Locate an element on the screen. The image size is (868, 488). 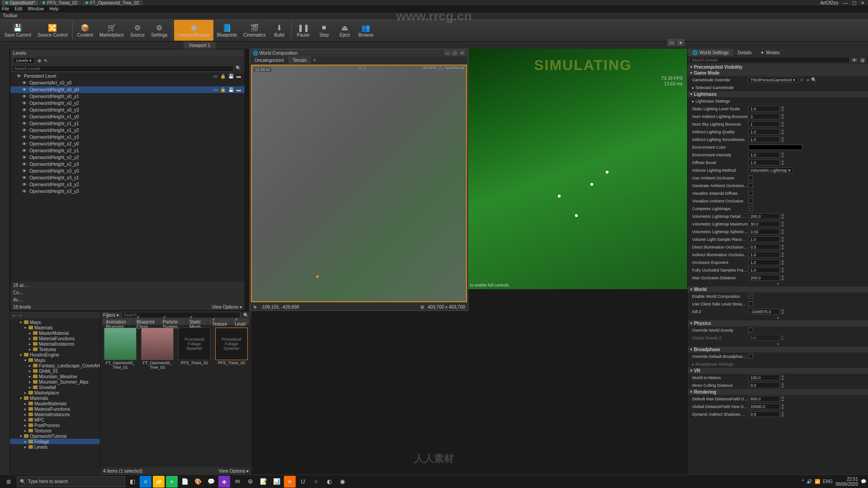
taskbar-app-4: 📄 is located at coordinates (185, 482).